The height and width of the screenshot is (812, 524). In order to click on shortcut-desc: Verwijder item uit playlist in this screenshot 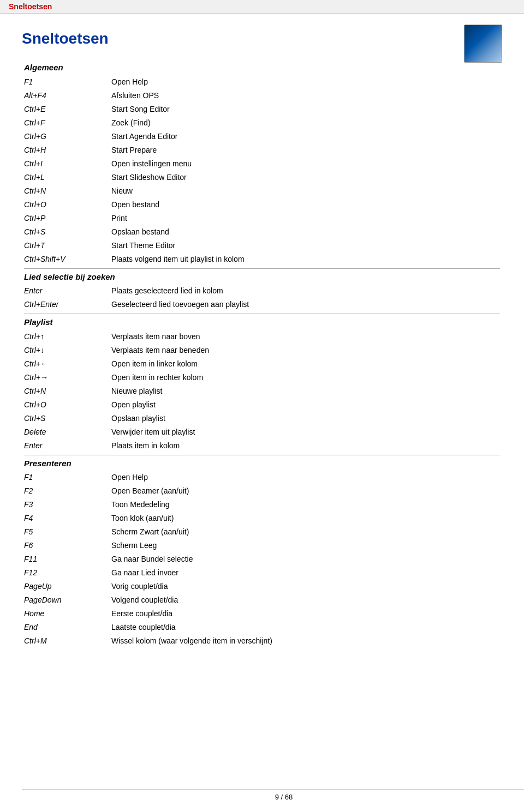, I will do `click(306, 432)`.